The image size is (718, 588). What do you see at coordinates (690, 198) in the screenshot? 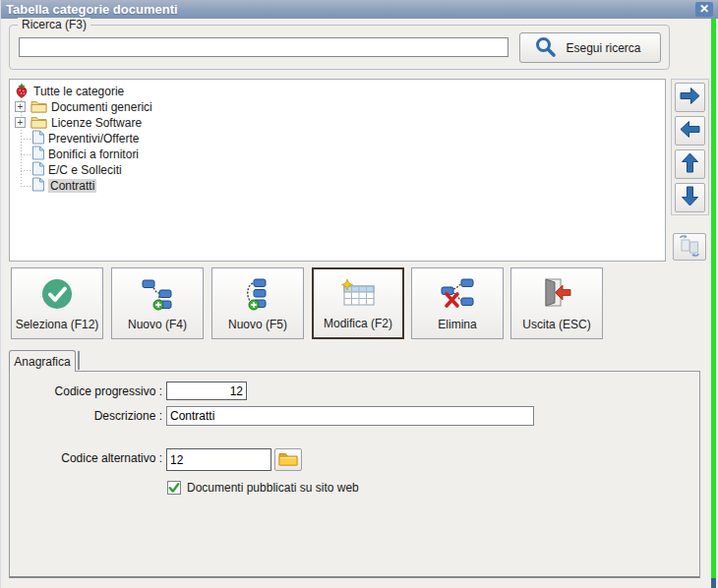
I see `move-down-button` at bounding box center [690, 198].